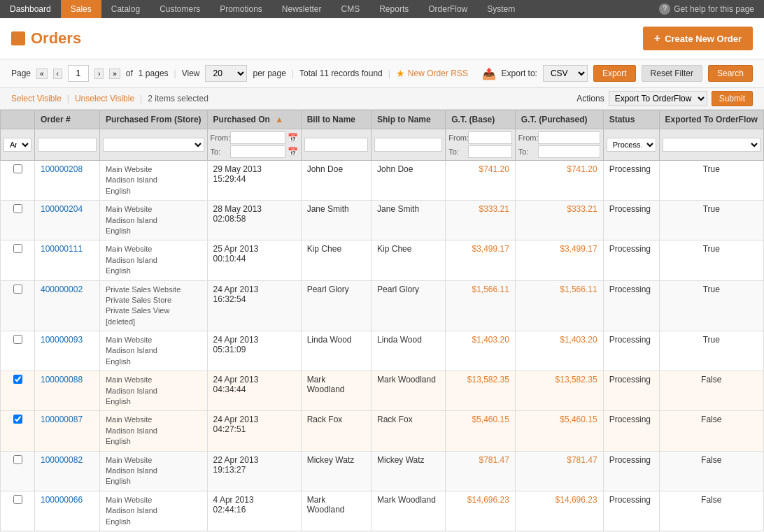 This screenshot has height=532, width=764. I want to click on actions-select: Export To OrderFlow, so click(658, 99).